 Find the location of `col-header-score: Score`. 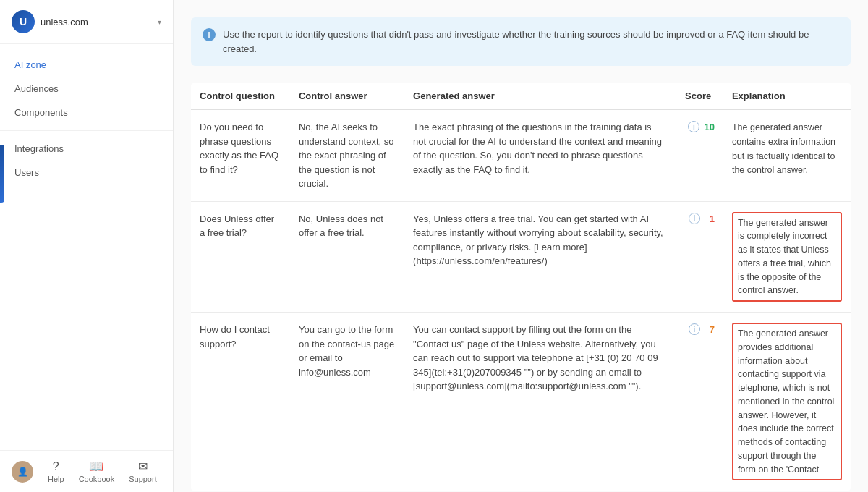

col-header-score: Score is located at coordinates (698, 96).